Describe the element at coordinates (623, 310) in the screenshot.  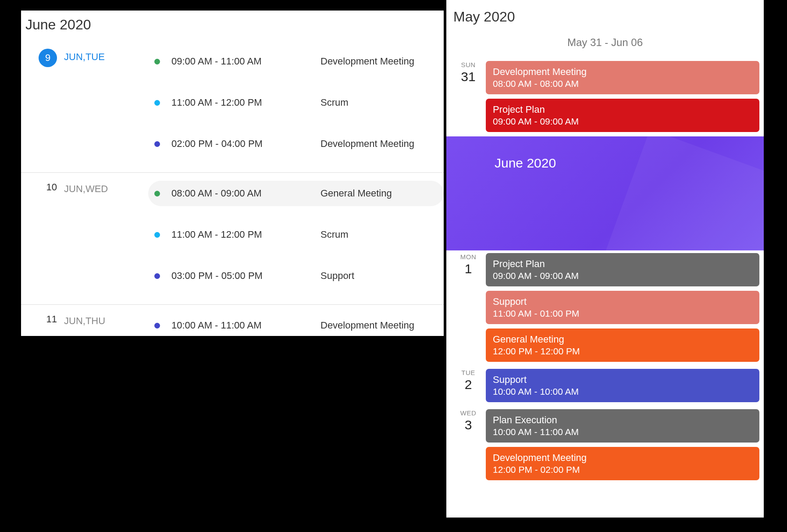
I see `week-events-column: Project Plan09:00 AM - 09:00 AMSupport11…` at that location.